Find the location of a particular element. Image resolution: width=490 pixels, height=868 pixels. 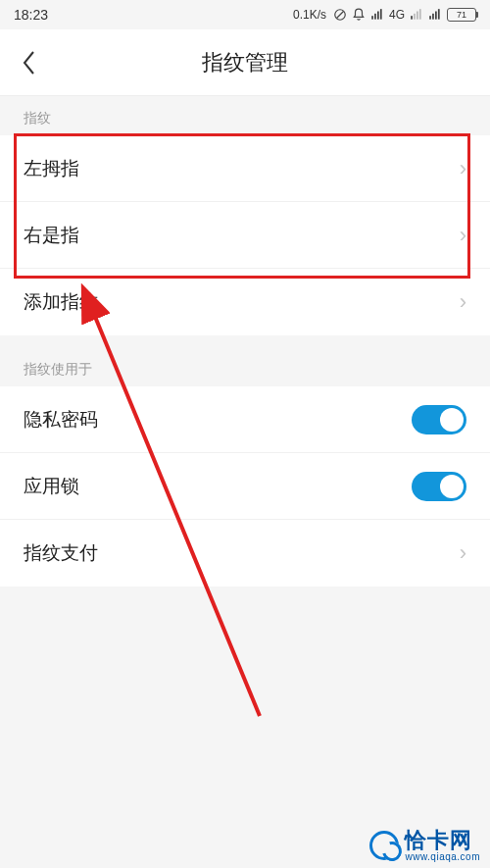

watermark-logo-icon is located at coordinates (384, 845).